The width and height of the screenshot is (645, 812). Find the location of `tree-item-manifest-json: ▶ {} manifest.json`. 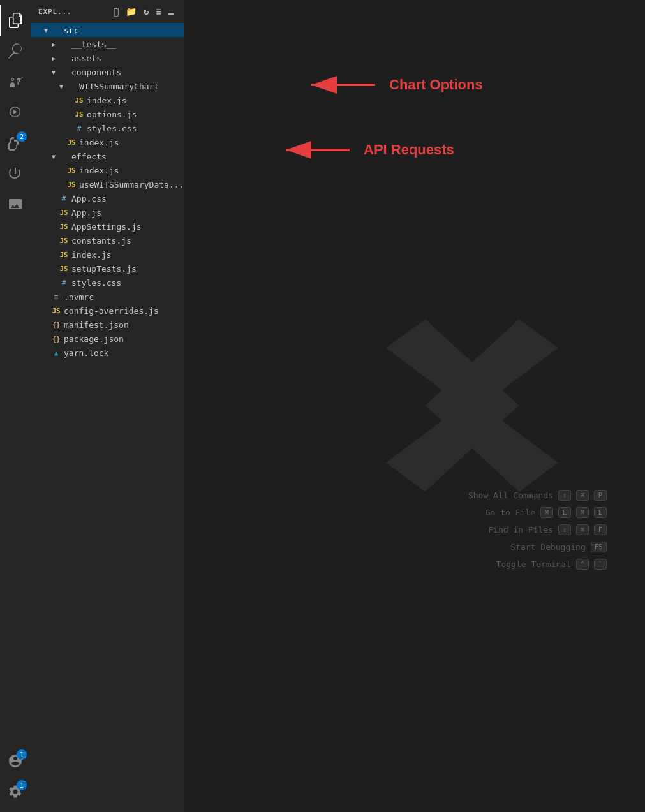

tree-item-manifest-json: ▶ {} manifest.json is located at coordinates (107, 325).